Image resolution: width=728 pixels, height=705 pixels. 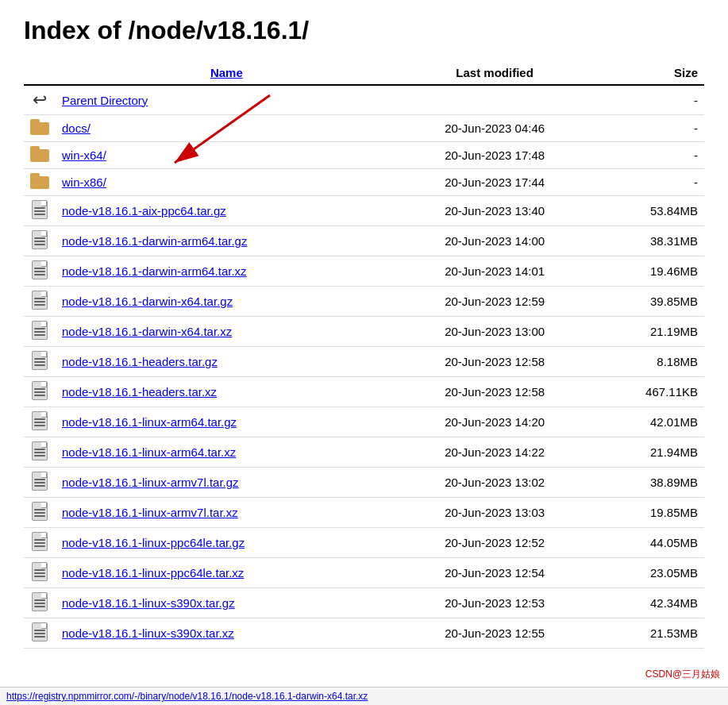 I want to click on row-name-cell: node-v18.16.1-aix-ppc64.tar.gz, so click(x=227, y=211).